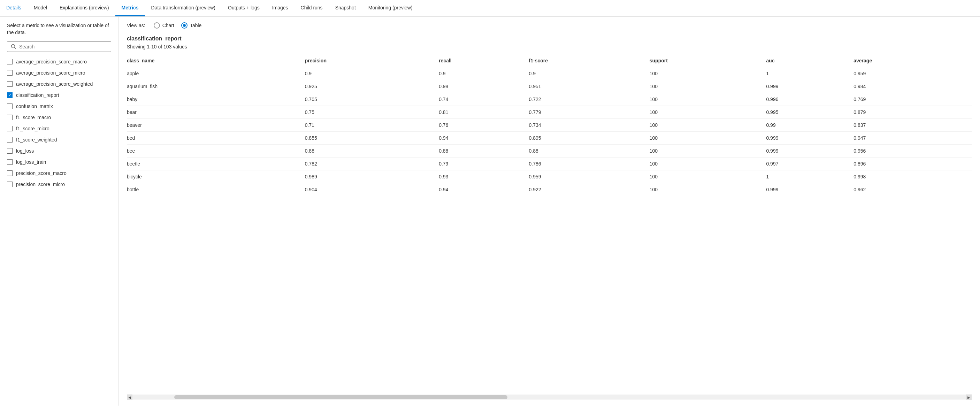  Describe the element at coordinates (484, 74) in the screenshot. I see `cell-0-2: 0.9` at that location.